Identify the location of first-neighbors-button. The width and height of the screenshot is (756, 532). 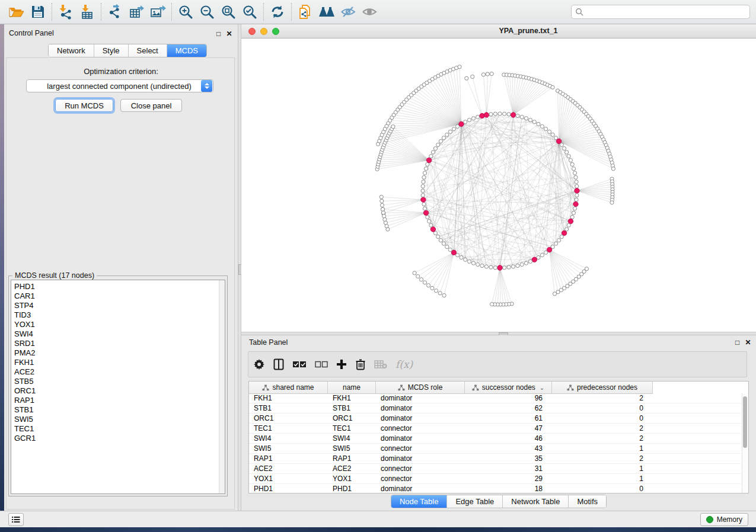
(327, 12).